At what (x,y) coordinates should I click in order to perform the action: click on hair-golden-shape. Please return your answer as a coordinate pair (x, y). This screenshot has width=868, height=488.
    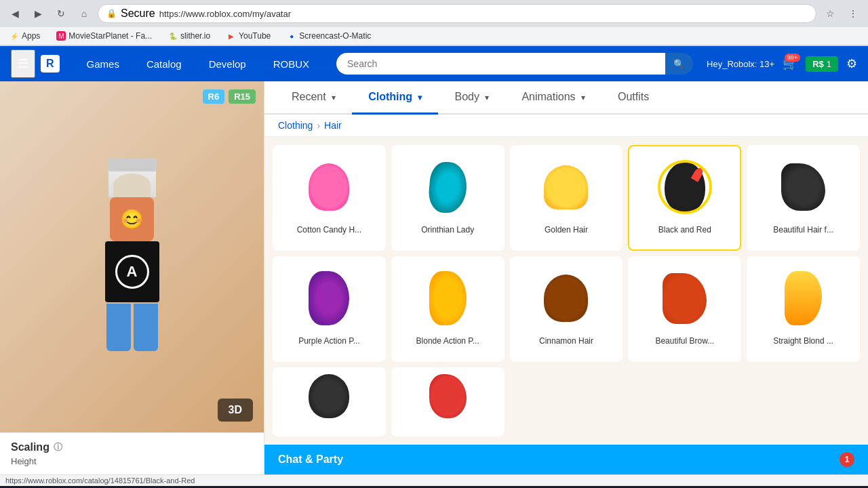
    Looking at the image, I should click on (566, 187).